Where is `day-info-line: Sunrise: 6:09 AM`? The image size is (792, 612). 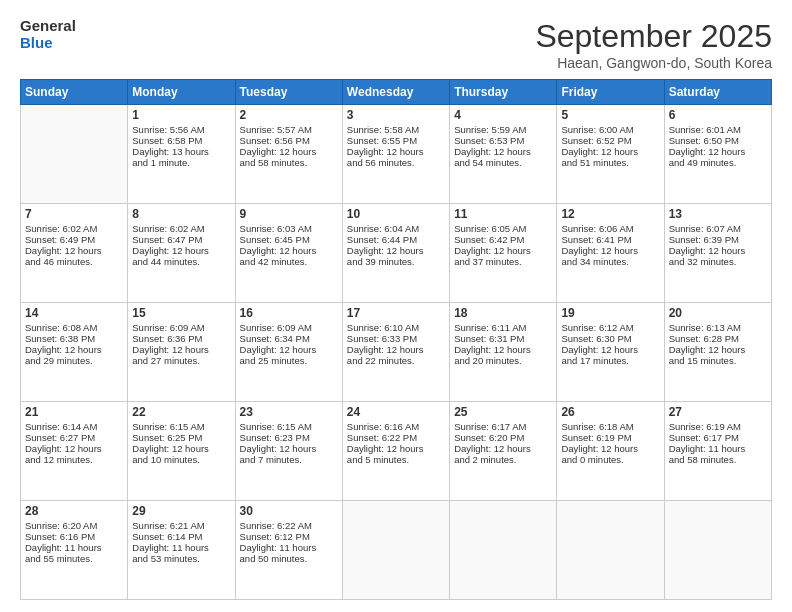 day-info-line: Sunrise: 6:09 AM is located at coordinates (181, 328).